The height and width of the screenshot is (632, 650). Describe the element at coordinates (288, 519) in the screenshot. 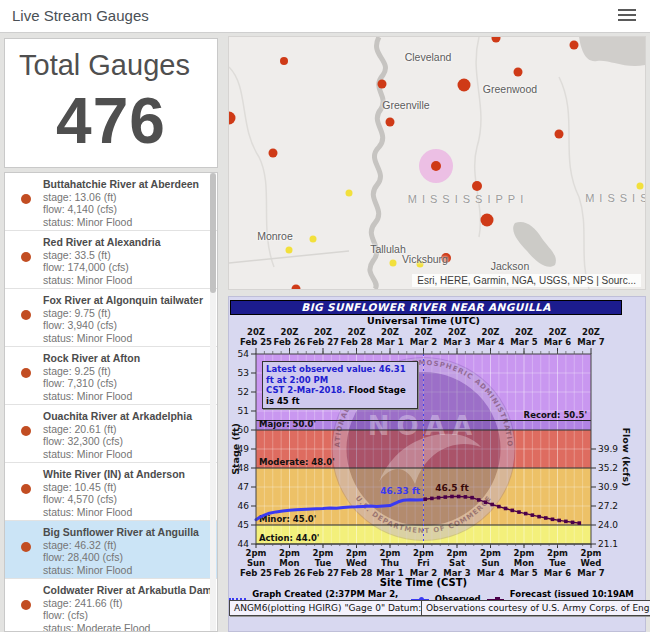

I see `threshold-label: Minor: 45.0'` at that location.